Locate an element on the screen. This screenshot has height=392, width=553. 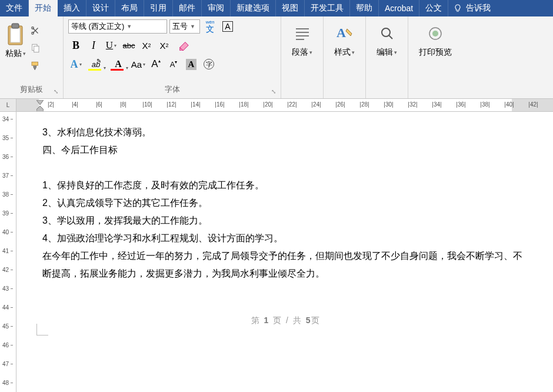
horizontal-ruler: |2||4||6||8||10||12||14||16||18||20||22|… is located at coordinates (285, 105).